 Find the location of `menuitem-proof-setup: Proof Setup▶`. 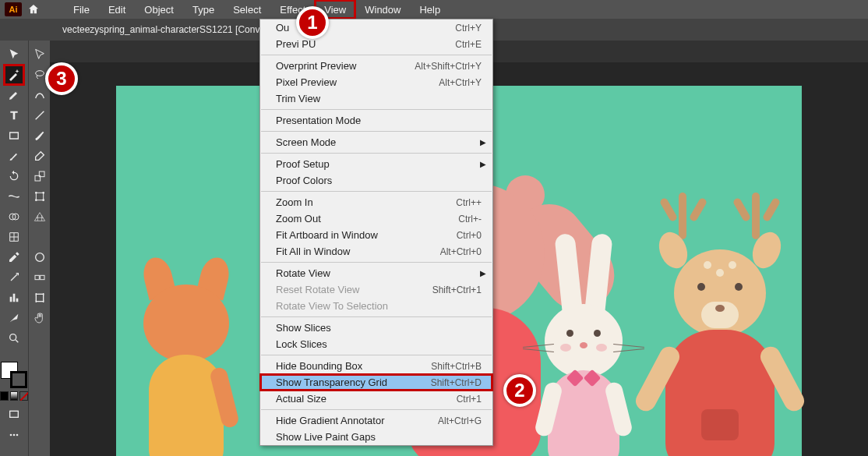

menuitem-proof-setup: Proof Setup▶ is located at coordinates (376, 164).